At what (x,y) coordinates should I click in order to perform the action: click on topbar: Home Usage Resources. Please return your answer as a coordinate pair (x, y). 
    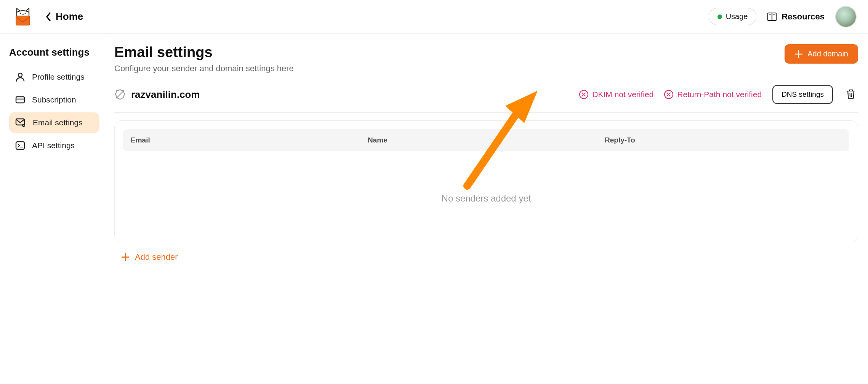
    Looking at the image, I should click on (434, 17).